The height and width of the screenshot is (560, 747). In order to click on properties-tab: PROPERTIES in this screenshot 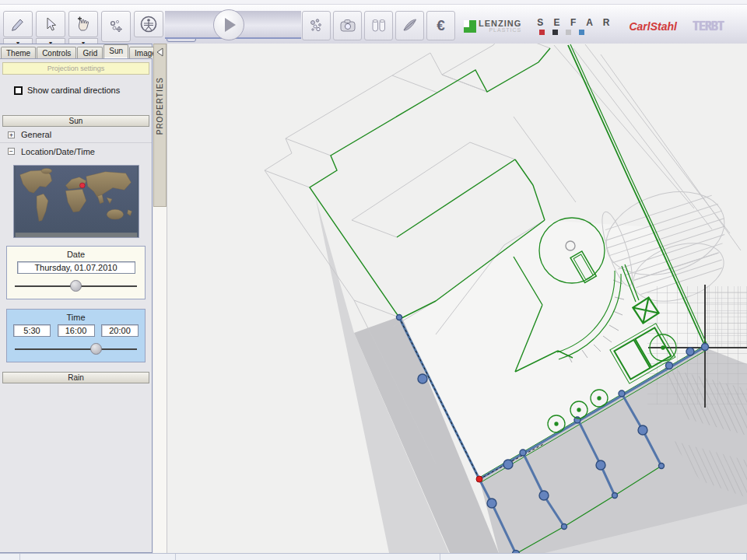, I will do `click(160, 125)`.